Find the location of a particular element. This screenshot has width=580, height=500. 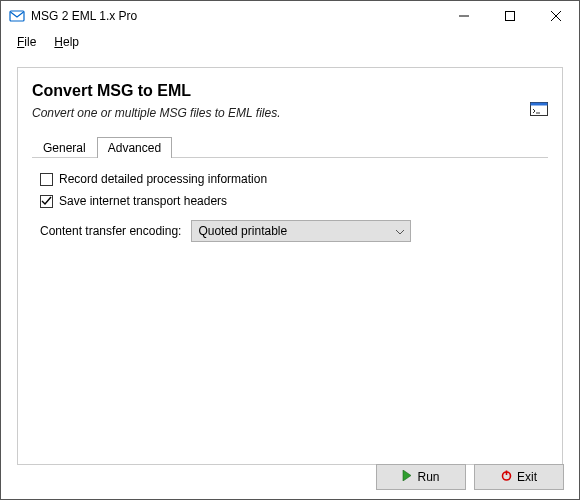

page-subtitle: Convert one or multiple MSG files to EML… is located at coordinates (290, 113).